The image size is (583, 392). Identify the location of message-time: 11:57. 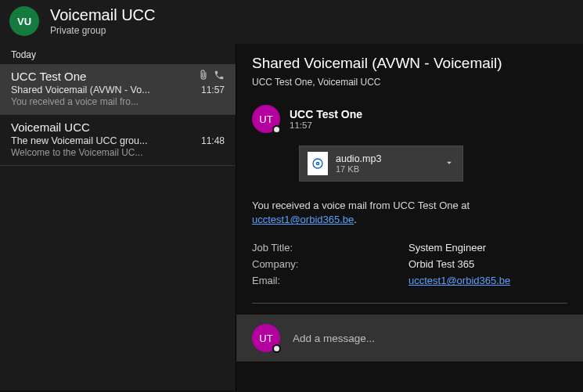
(213, 90).